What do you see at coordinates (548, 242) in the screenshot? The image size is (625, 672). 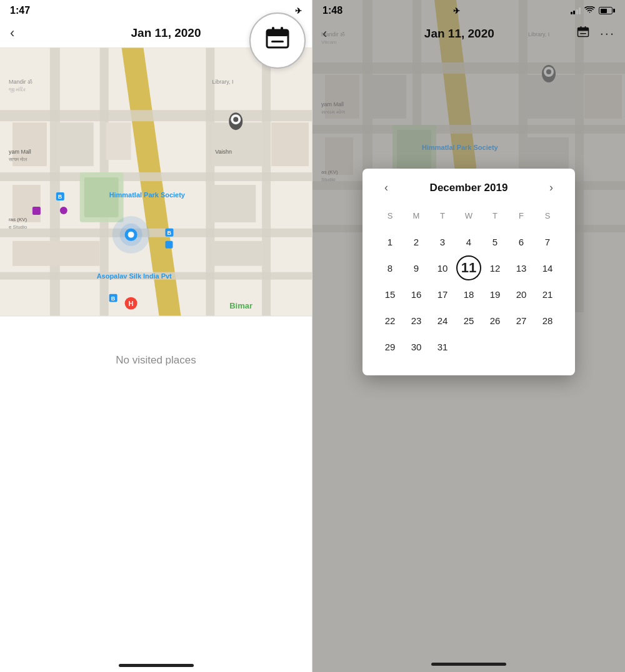 I see `cal-day-7: 7` at bounding box center [548, 242].